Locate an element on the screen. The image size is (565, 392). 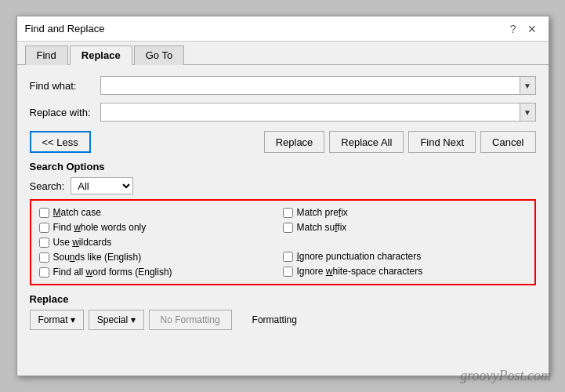
replace-all-button: Replace All is located at coordinates (367, 142).